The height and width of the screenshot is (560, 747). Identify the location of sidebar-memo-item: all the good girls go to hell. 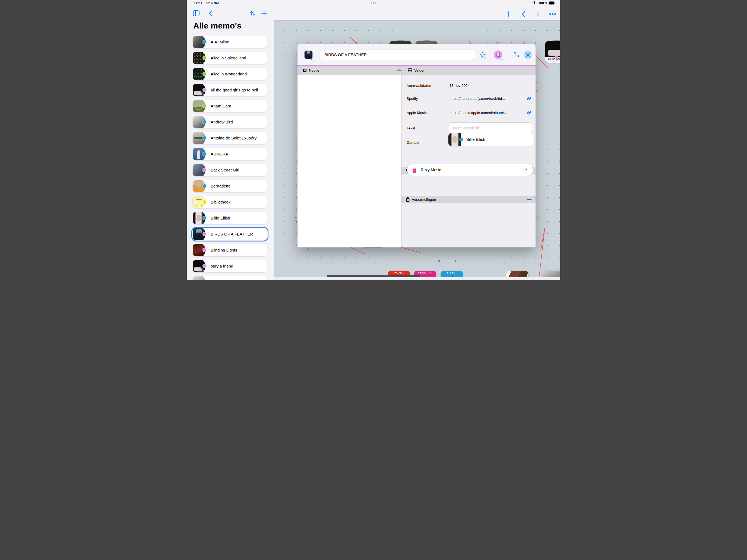
(230, 90).